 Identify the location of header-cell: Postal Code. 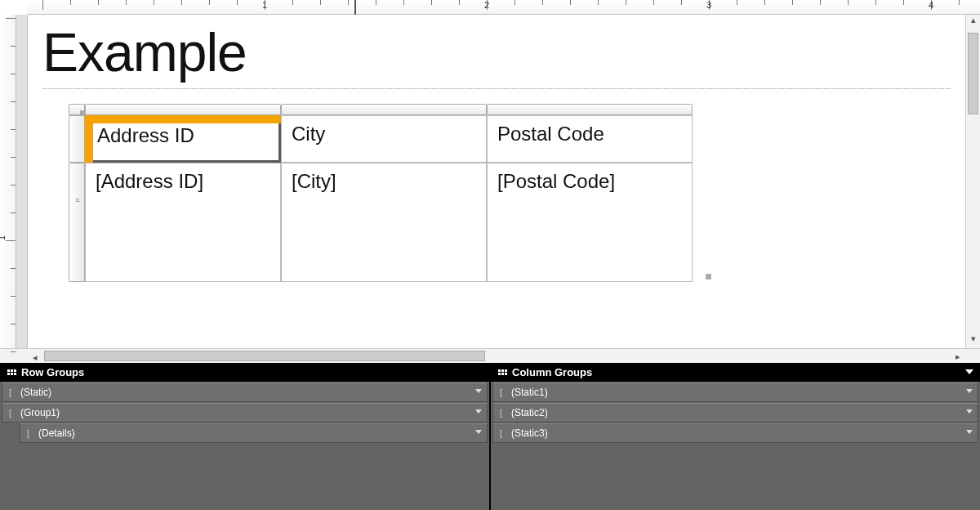
(590, 139).